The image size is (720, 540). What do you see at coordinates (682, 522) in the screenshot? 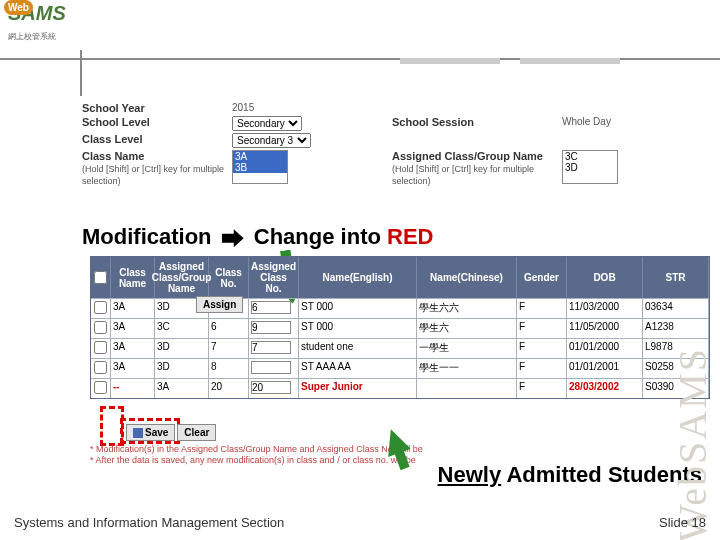
I see `slide-number: Slide 18` at bounding box center [682, 522].